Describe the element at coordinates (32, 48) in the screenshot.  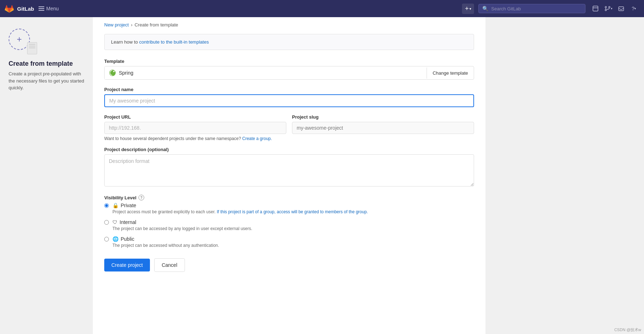
I see `doc-stack-icon` at that location.